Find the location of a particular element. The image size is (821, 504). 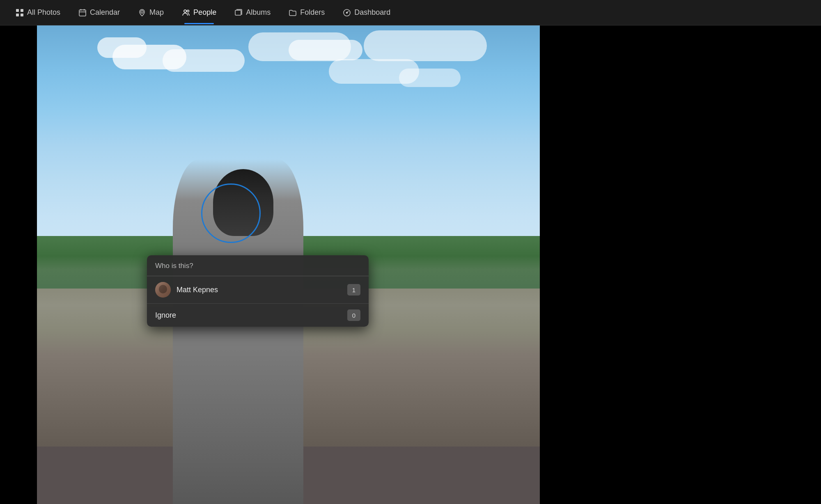

map-icon is located at coordinates (142, 13).